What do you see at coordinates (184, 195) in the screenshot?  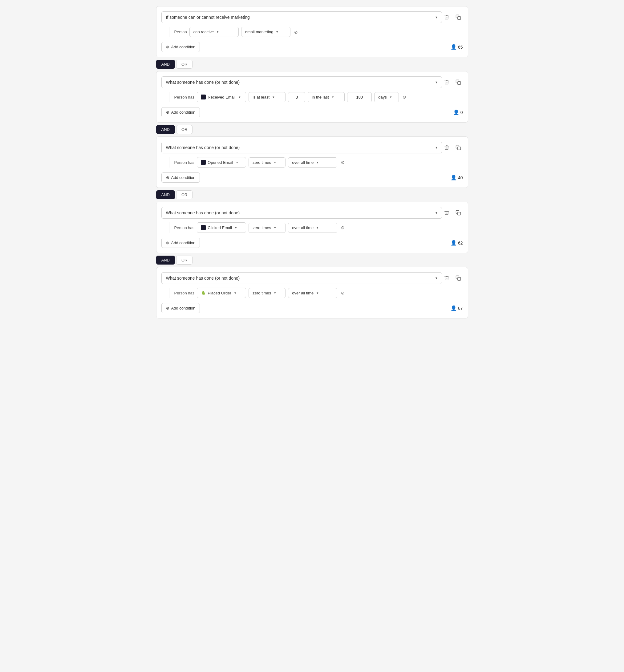 I see `or-button-3: OR` at bounding box center [184, 195].